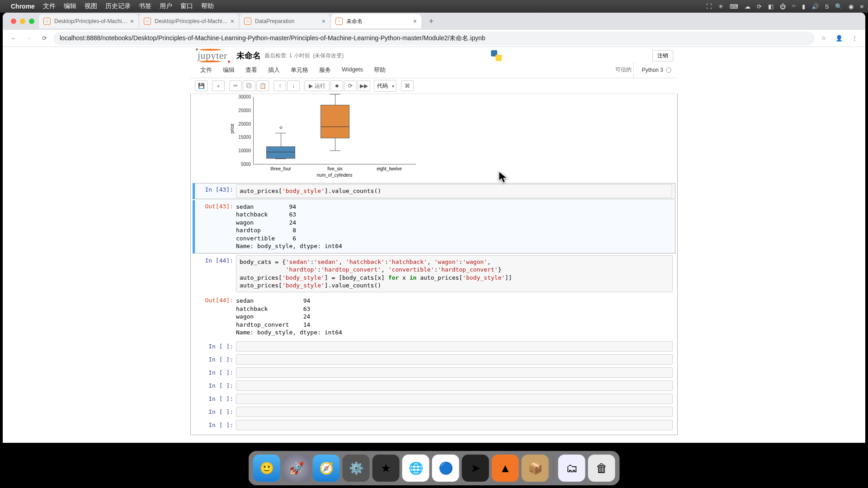  Describe the element at coordinates (434, 274) in the screenshot. I see `notebook-cell: In [44]: body_cats = {'sedan':'sedan', '…` at that location.